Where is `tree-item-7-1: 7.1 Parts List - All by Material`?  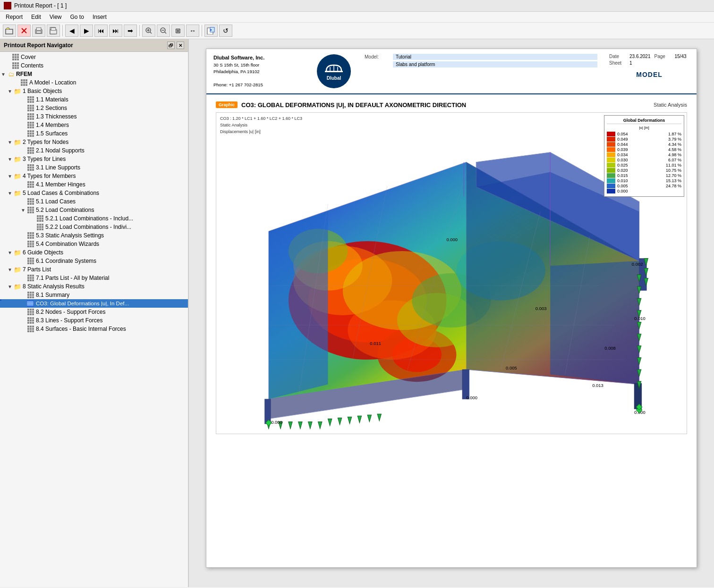 tree-item-7-1: 7.1 Parts List - All by Material is located at coordinates (94, 278).